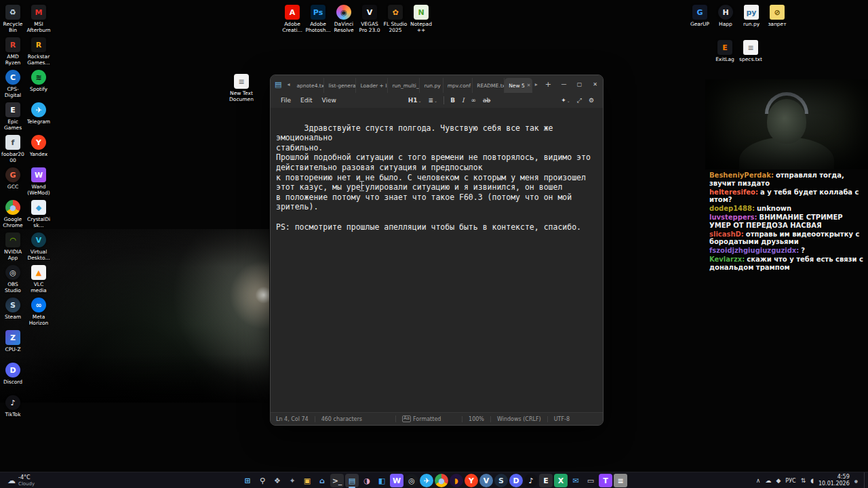 The height and width of the screenshot is (488, 868). I want to click on copilot-button: ✦ ⌄, so click(566, 100).